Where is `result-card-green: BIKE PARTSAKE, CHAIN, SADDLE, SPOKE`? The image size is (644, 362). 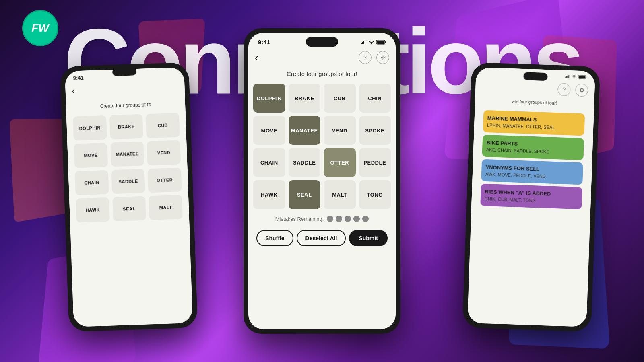 result-card-green: BIKE PARTSAKE, CHAIN, SADDLE, SPOKE is located at coordinates (533, 148).